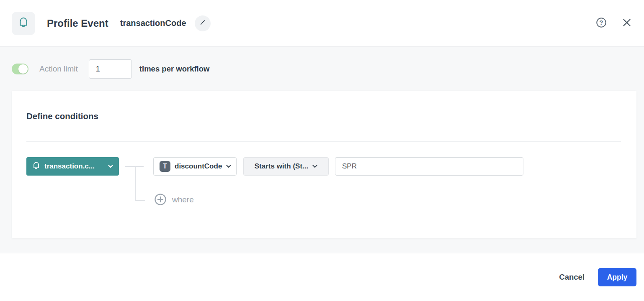 The width and height of the screenshot is (644, 301). What do you see at coordinates (322, 69) in the screenshot?
I see `action-limit-row: Action limit times per workflow` at bounding box center [322, 69].